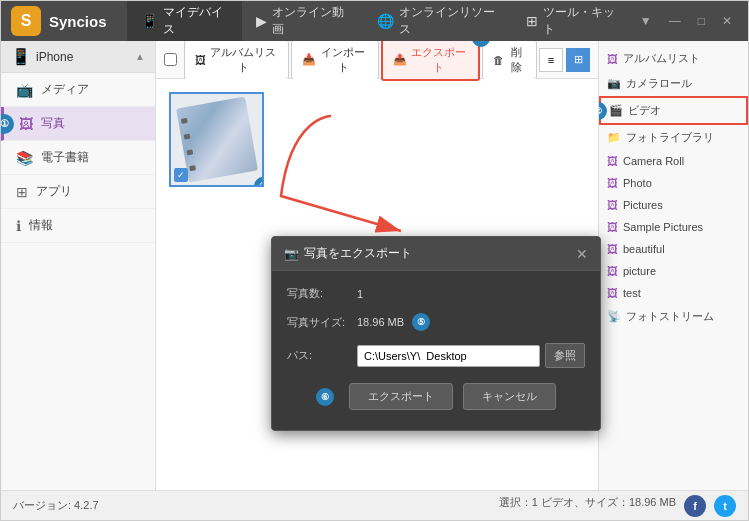 The image size is (749, 521). Describe the element at coordinates (727, 21) in the screenshot. I see `close-btn: ✕` at that location.